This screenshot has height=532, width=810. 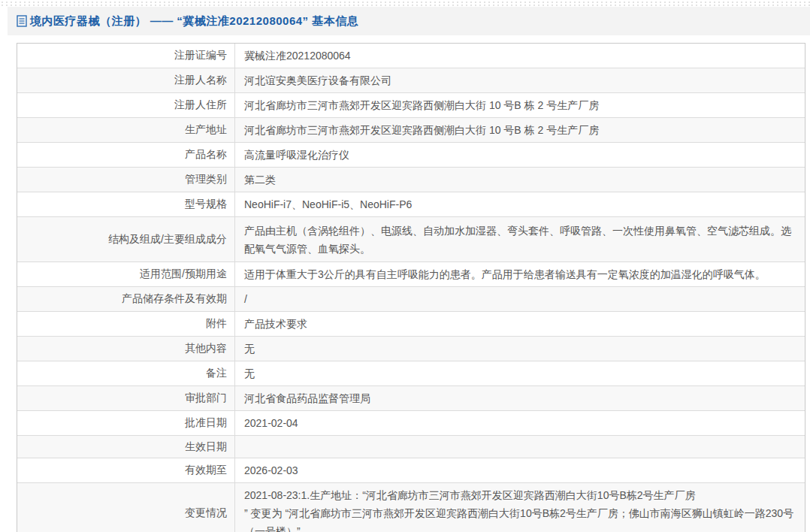 What do you see at coordinates (126, 239) in the screenshot?
I see `row-label: 结构及组成/主要组成成分` at bounding box center [126, 239].